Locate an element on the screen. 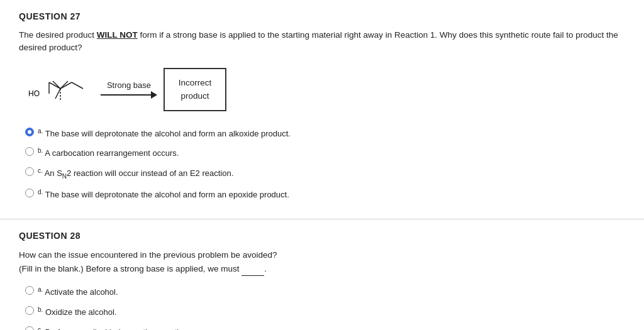  q27-option-c-label: c. An SN2 reaction will occur instead of… is located at coordinates (136, 173).